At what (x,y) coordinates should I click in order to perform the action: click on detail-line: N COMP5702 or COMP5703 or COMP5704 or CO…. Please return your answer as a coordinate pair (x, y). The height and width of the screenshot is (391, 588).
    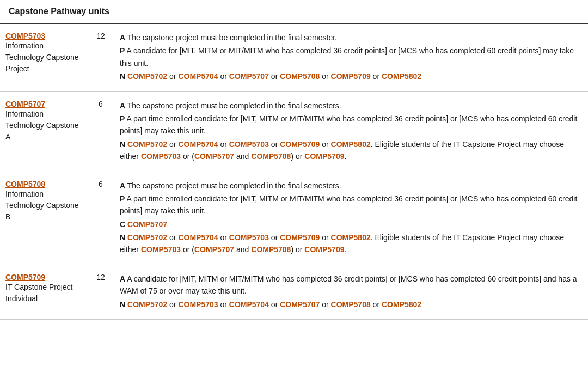
    Looking at the image, I should click on (351, 304).